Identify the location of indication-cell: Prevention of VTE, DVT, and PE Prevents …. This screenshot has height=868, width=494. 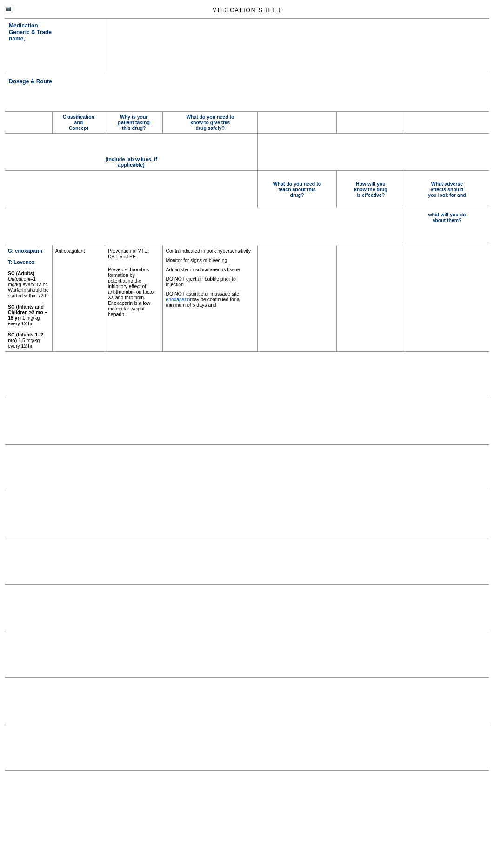
(134, 299).